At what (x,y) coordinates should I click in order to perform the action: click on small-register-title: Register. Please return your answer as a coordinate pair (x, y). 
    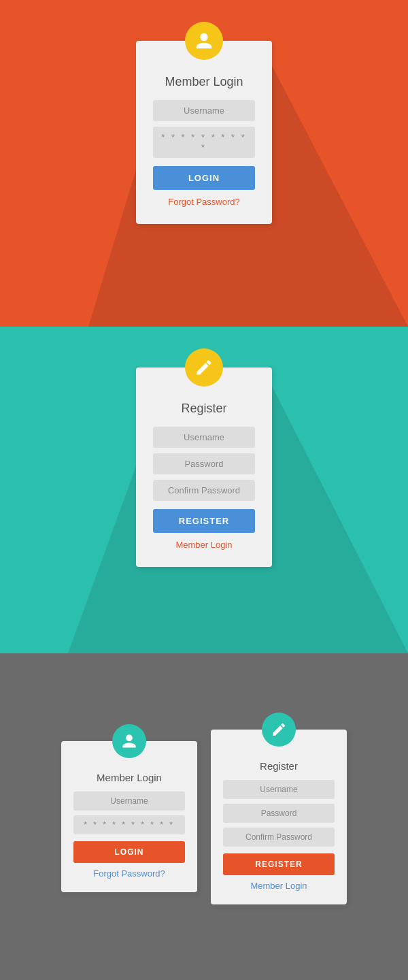
    Looking at the image, I should click on (279, 766).